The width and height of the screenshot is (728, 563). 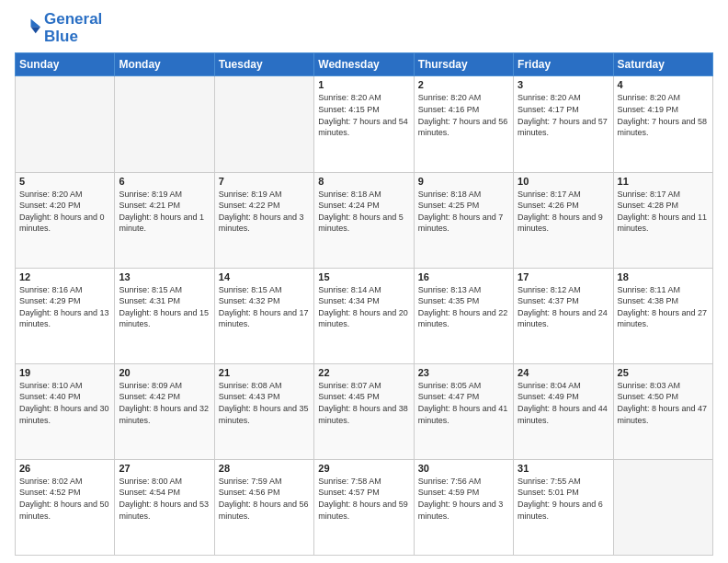 What do you see at coordinates (563, 507) in the screenshot?
I see `day-cell-31: 31Sunrise: 7:55 AM Sunset: 5:01 PM Dayli…` at bounding box center [563, 507].